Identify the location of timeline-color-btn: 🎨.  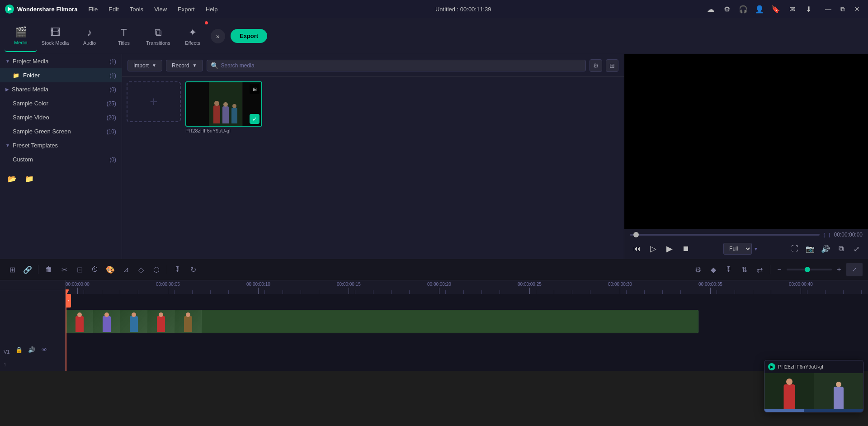
(110, 270).